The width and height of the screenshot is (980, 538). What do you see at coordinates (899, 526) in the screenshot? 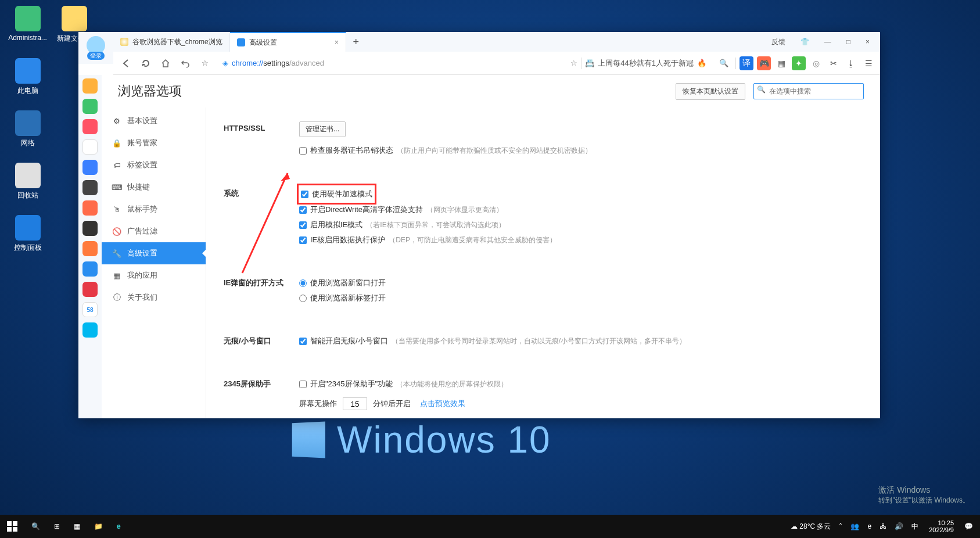
I see `tray-volume-icon: 🔊` at bounding box center [899, 526].